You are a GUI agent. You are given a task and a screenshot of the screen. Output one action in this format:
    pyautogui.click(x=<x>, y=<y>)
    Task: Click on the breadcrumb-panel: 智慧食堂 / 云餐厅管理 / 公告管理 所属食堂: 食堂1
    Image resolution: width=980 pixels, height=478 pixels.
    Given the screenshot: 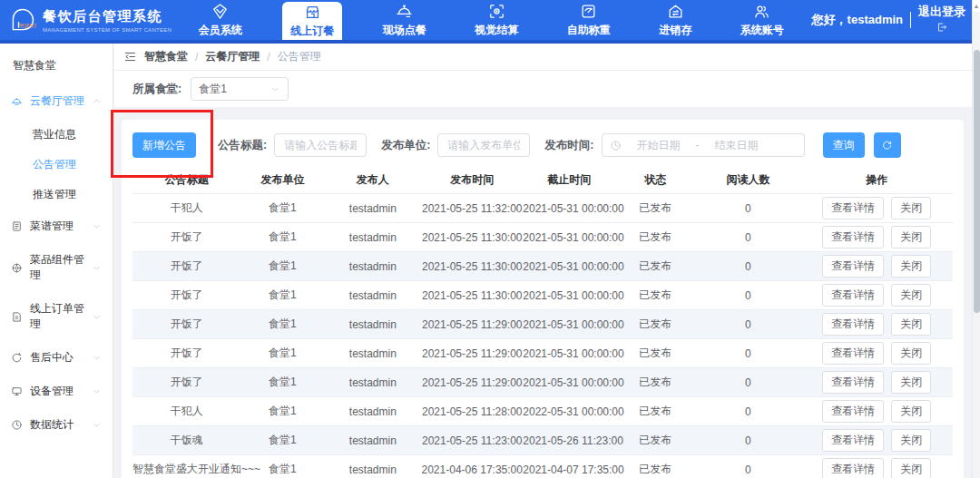 What is the action you would take?
    pyautogui.click(x=547, y=75)
    